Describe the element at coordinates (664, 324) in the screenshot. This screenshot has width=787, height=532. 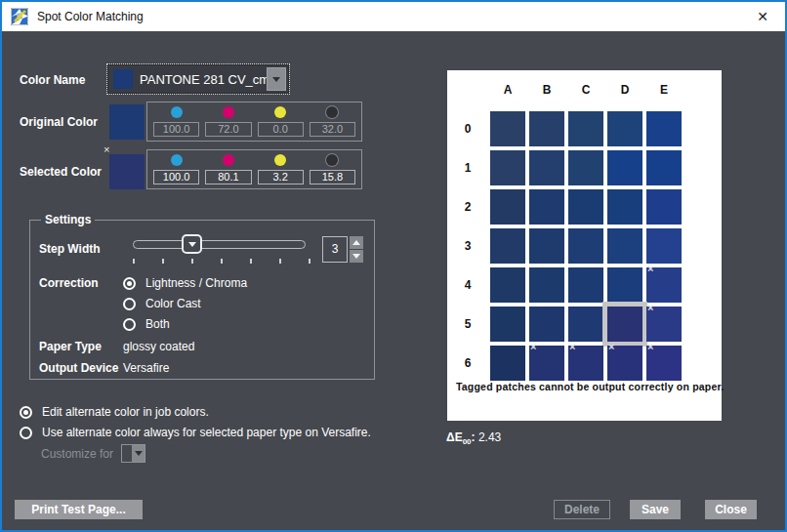
I see `color-patch-E5: ×` at that location.